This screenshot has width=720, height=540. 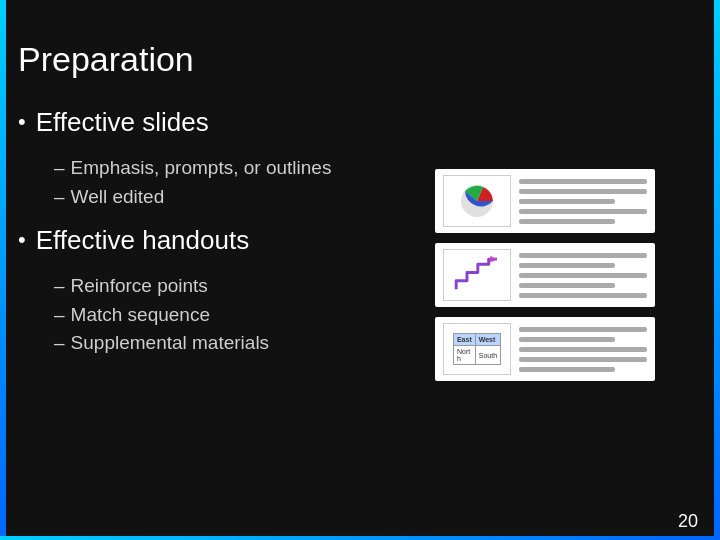 What do you see at coordinates (122, 122) in the screenshot?
I see `bullet-text-slides: Effective slides` at bounding box center [122, 122].